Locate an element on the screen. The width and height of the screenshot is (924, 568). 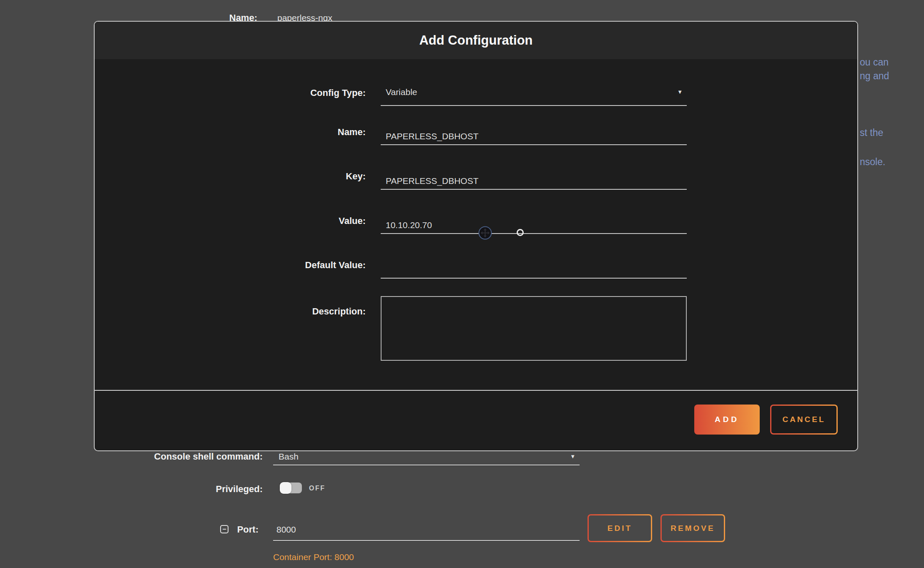
name-input is located at coordinates (534, 138).